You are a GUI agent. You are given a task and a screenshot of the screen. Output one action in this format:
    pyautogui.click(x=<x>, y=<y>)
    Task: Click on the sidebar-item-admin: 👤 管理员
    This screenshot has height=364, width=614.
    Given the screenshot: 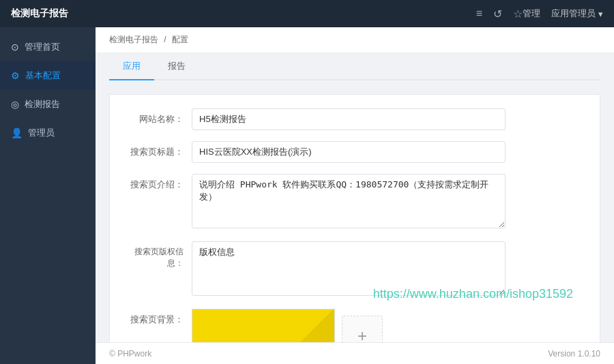 What is the action you would take?
    pyautogui.click(x=48, y=133)
    